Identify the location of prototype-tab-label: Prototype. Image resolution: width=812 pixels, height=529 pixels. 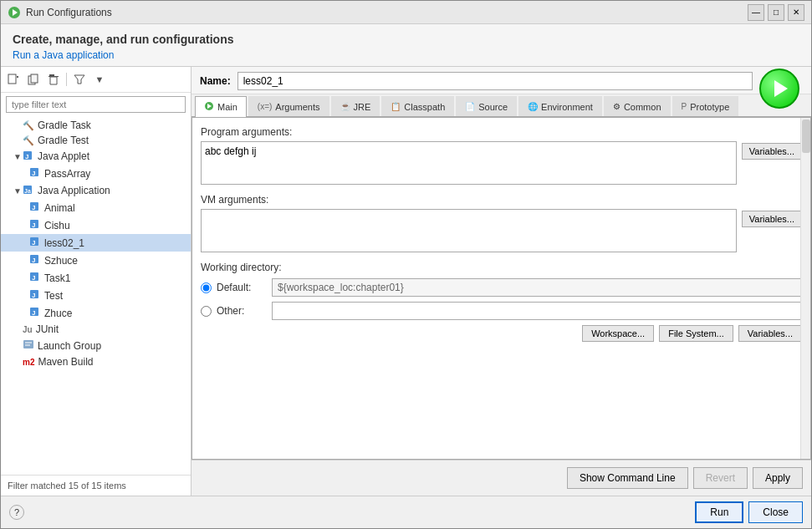
(709, 107).